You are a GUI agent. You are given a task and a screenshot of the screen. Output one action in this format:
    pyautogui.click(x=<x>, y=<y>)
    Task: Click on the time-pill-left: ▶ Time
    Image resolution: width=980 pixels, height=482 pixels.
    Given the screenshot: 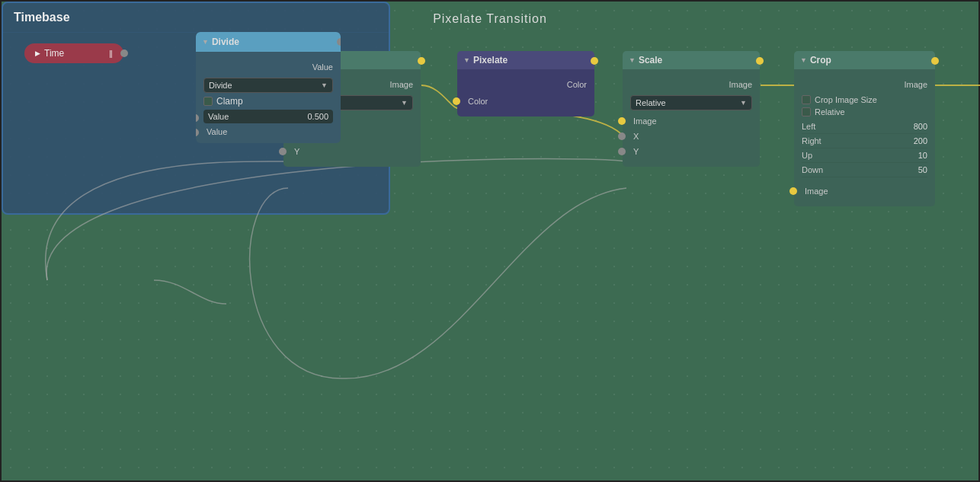 What is the action you would take?
    pyautogui.click(x=50, y=53)
    